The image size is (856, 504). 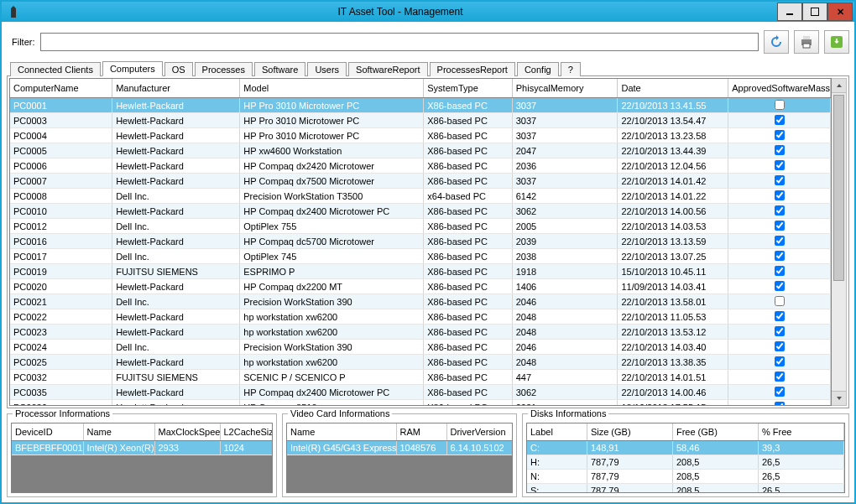 I want to click on table-row: N:787,79208,526,5, so click(x=686, y=476).